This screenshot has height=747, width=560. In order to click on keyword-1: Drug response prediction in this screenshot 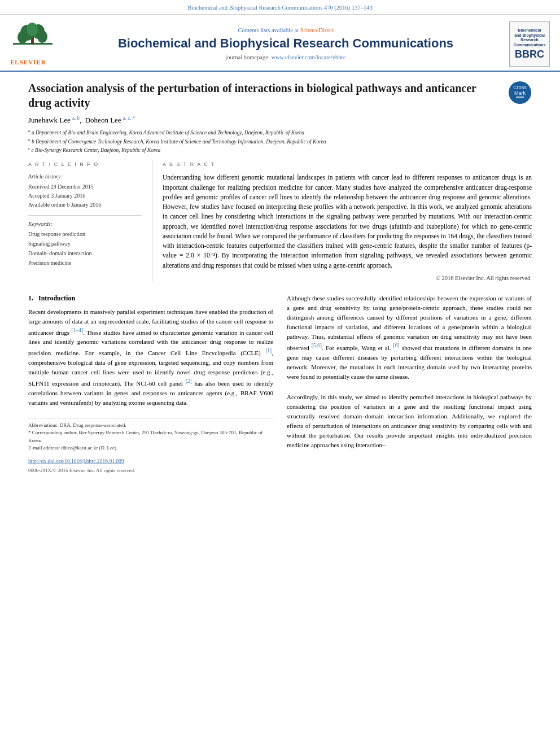, I will do `click(85, 234)`.